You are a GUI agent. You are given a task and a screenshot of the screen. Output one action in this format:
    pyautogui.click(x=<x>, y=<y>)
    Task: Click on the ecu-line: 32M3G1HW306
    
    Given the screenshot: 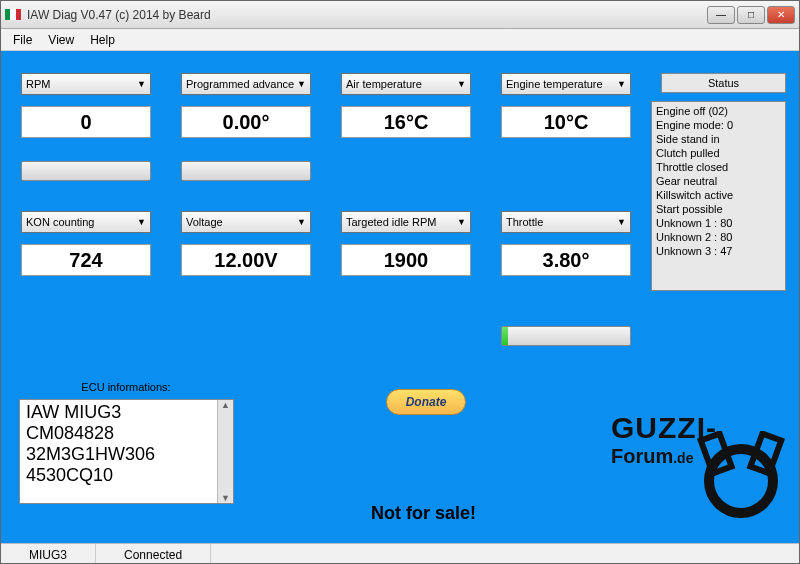 What is the action you would take?
    pyautogui.click(x=126, y=454)
    